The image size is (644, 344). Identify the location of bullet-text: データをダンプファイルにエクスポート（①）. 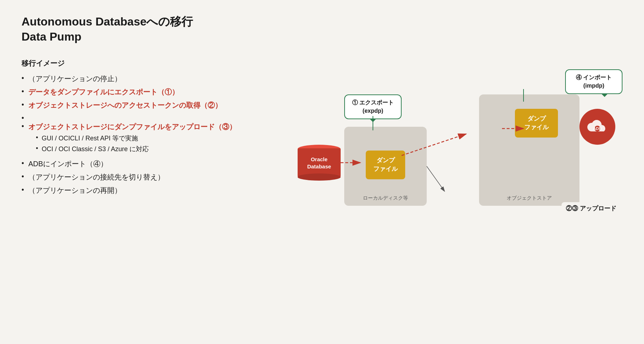
(104, 92).